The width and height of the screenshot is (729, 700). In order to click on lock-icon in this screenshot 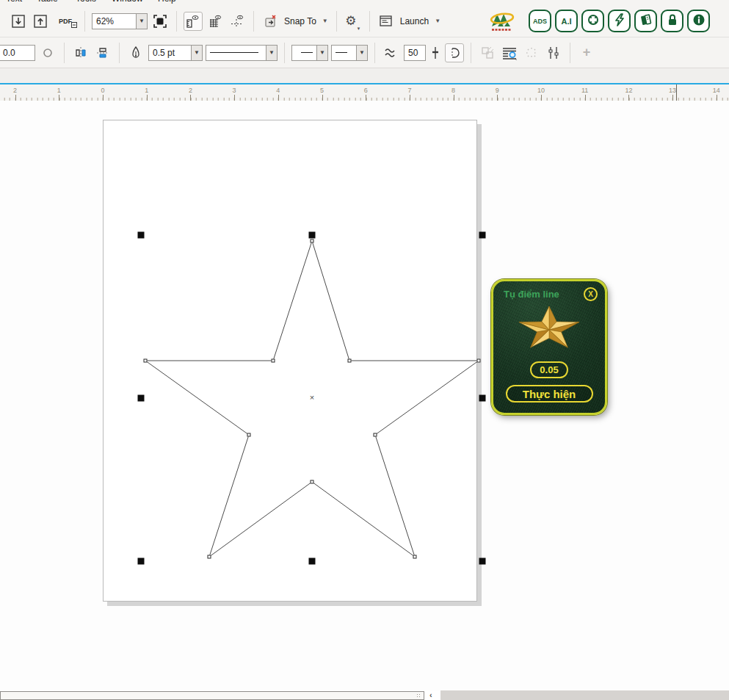, I will do `click(672, 21)`.